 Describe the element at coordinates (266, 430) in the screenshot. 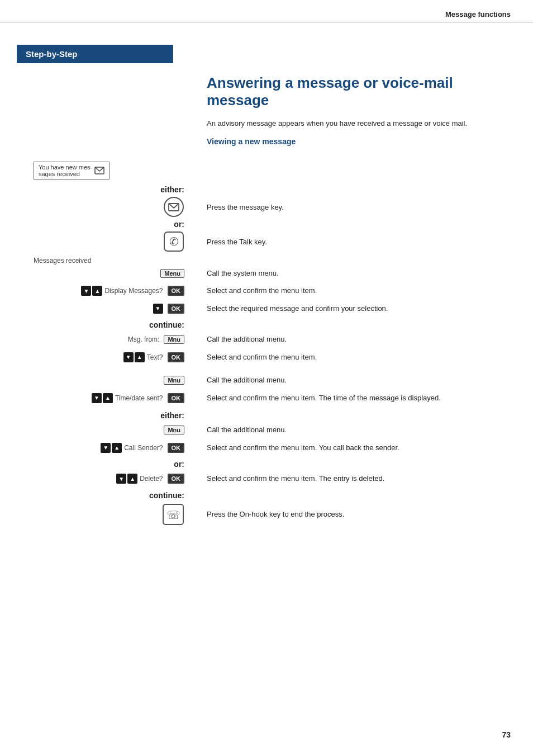

I see `mnu-3-row: Mnu Call the additional menu.` at that location.